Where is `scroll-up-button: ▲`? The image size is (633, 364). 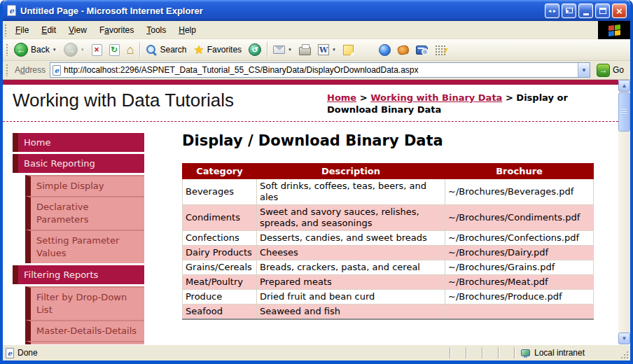 scroll-up-button: ▲ is located at coordinates (625, 85).